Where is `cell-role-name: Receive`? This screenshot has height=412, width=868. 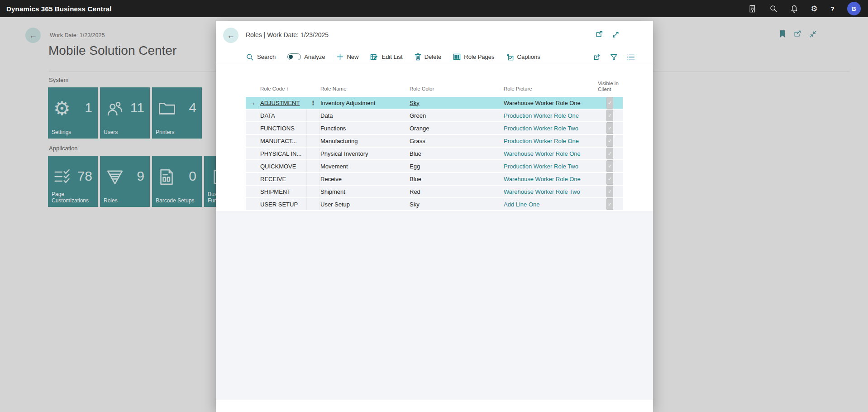 cell-role-name: Receive is located at coordinates (364, 179).